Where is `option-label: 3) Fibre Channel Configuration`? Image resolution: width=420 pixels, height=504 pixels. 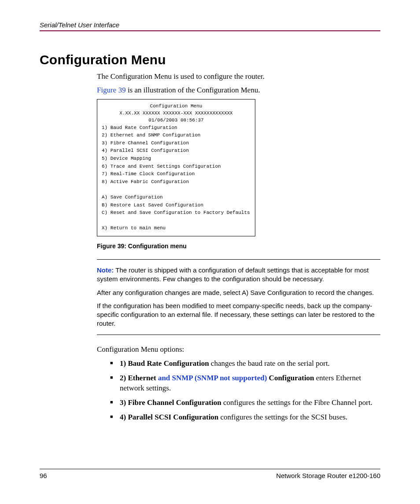
option-label: 3) Fibre Channel Configuration is located at coordinates (171, 402).